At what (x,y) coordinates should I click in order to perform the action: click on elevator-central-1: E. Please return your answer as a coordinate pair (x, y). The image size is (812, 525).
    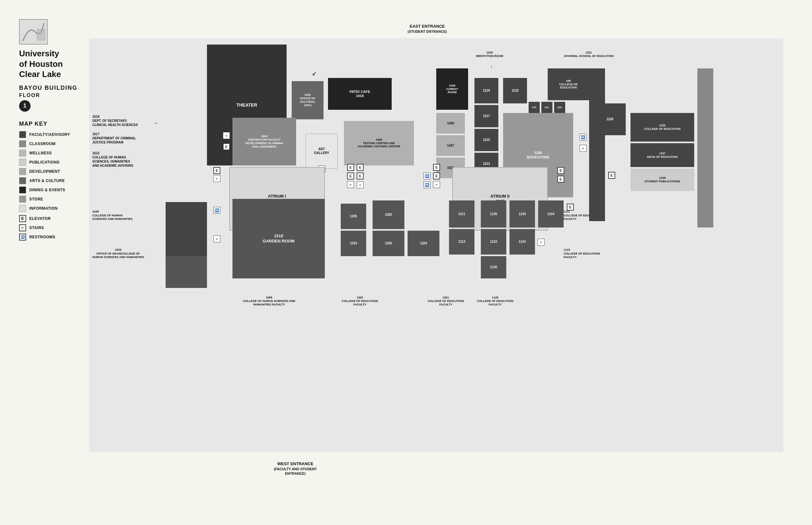
    Looking at the image, I should click on (351, 167).